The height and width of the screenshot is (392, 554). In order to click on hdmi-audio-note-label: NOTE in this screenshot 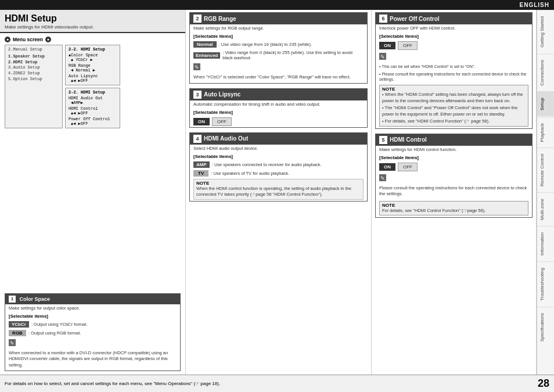, I will do `click(279, 184)`.